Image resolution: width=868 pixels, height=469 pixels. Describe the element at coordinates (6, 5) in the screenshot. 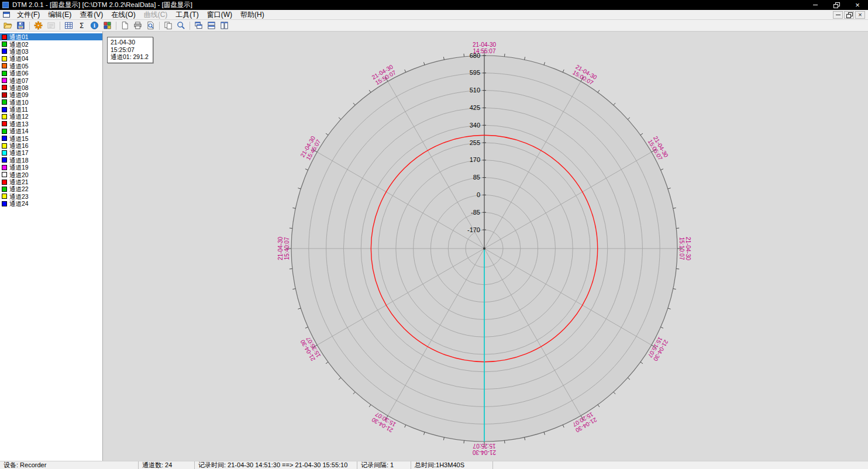

I see `app-icon` at that location.